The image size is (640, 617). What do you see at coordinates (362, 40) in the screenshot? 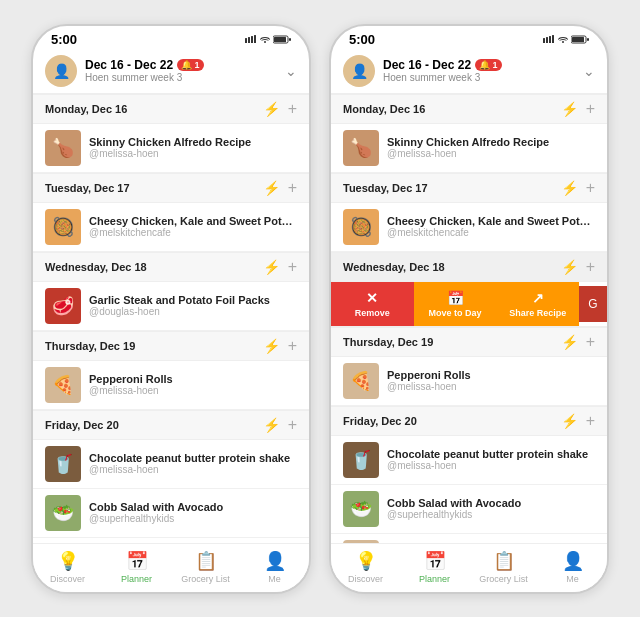
I see `status-time: 5:00` at bounding box center [362, 40].